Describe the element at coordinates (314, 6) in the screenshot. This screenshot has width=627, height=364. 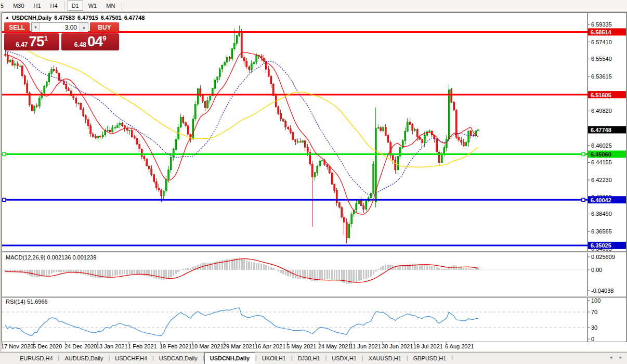
I see `timeframe-toolbar: 5M30H1H4D1W1MN` at that location.